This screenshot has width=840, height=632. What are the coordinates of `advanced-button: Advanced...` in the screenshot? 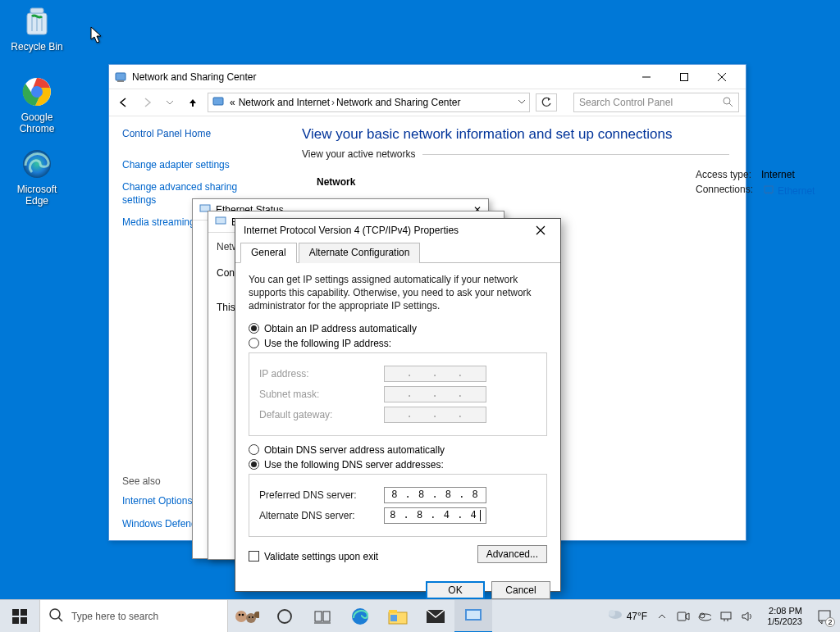 It's located at (512, 554).